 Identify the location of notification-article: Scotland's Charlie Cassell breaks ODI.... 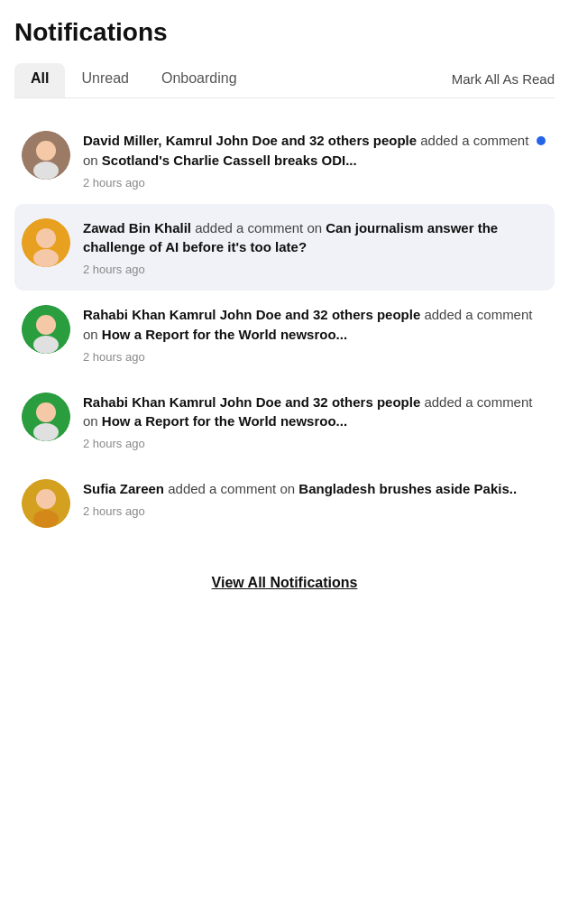
(229, 161).